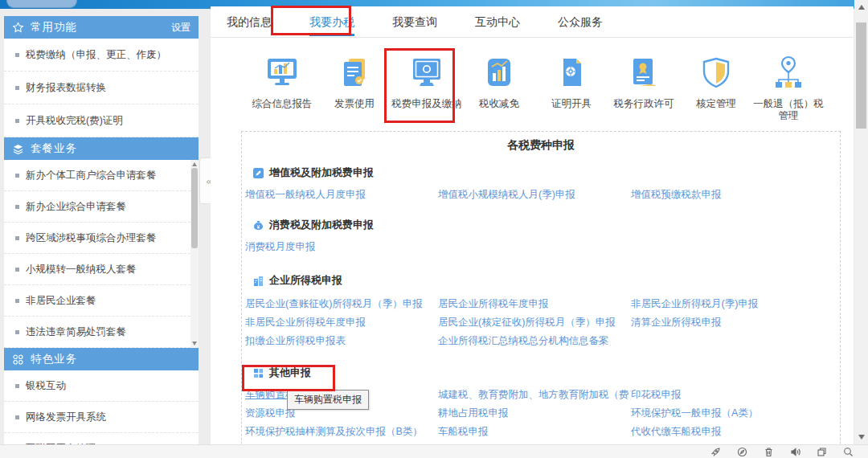  I want to click on icon-menu-row: 综合信息报告 发票使用 税费申报及缴纳 税收减免, so click(532, 80).